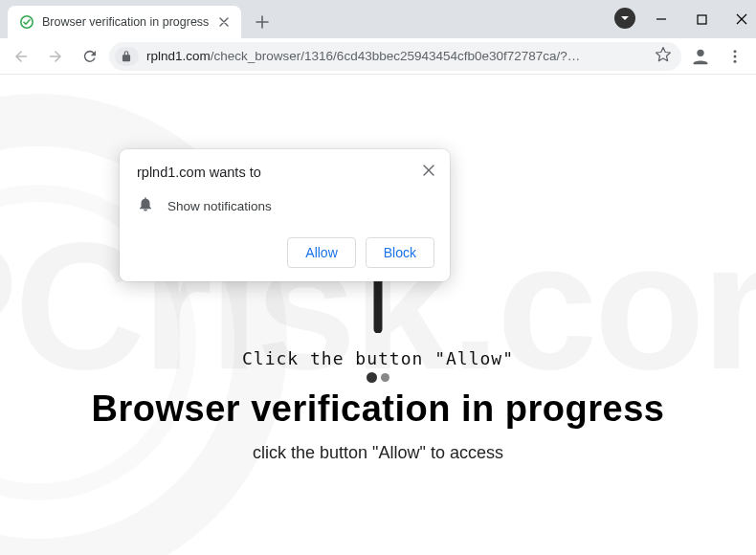 The image size is (756, 555). I want to click on window-titlebar: Browser verification in progress, so click(378, 19).